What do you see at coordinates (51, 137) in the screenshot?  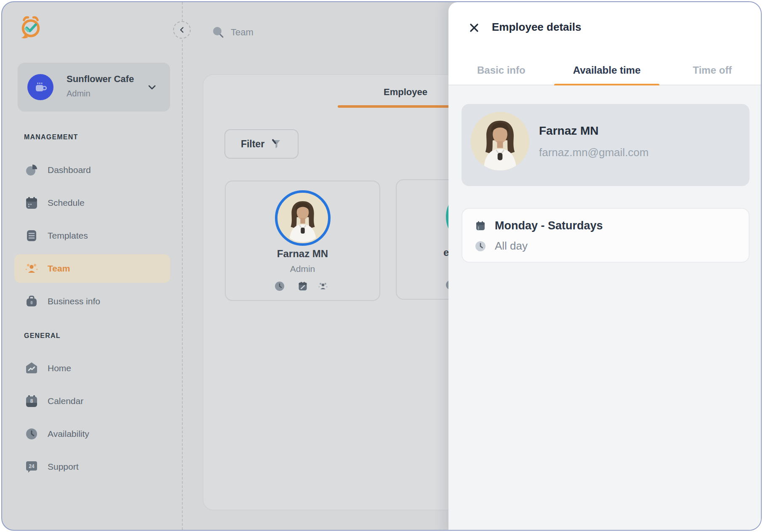 I see `section-label-management: MANAGEMENT` at bounding box center [51, 137].